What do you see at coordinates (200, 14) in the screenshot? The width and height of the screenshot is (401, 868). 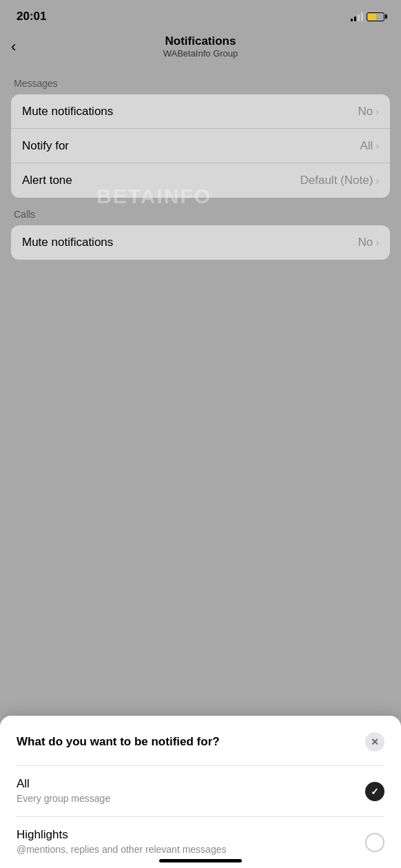 I see `status-bar: 20:01` at bounding box center [200, 14].